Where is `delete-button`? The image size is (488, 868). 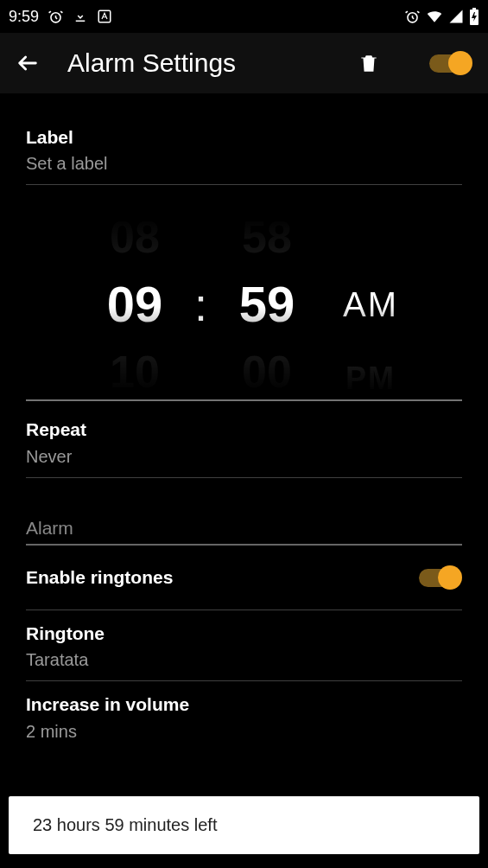 delete-button is located at coordinates (369, 63).